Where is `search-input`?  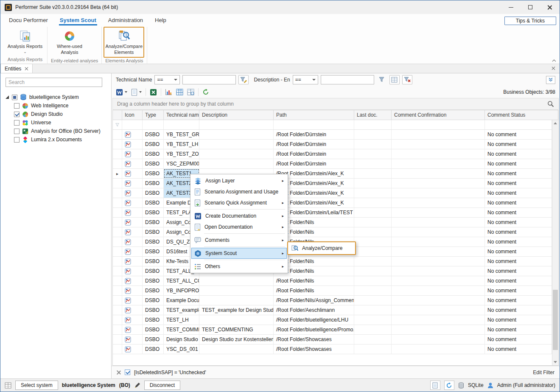
search-input is located at coordinates (54, 82).